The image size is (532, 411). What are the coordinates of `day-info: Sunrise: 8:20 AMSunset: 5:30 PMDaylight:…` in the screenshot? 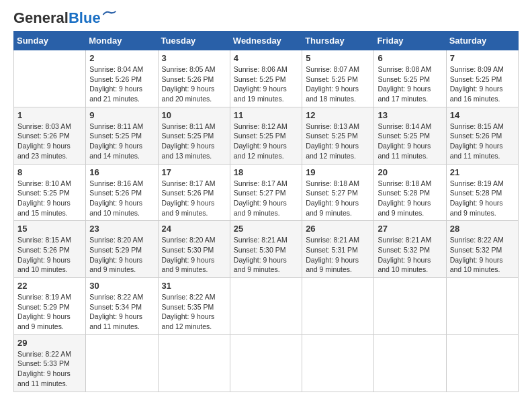 It's located at (189, 255).